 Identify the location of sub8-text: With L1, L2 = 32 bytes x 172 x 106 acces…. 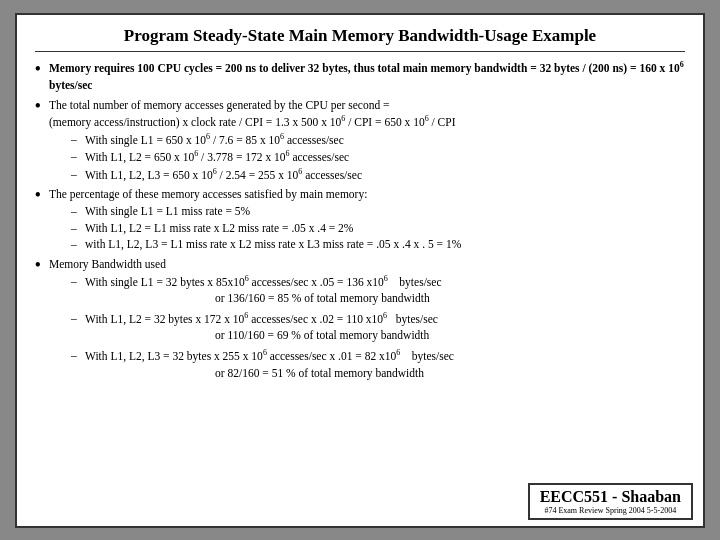
(385, 327).